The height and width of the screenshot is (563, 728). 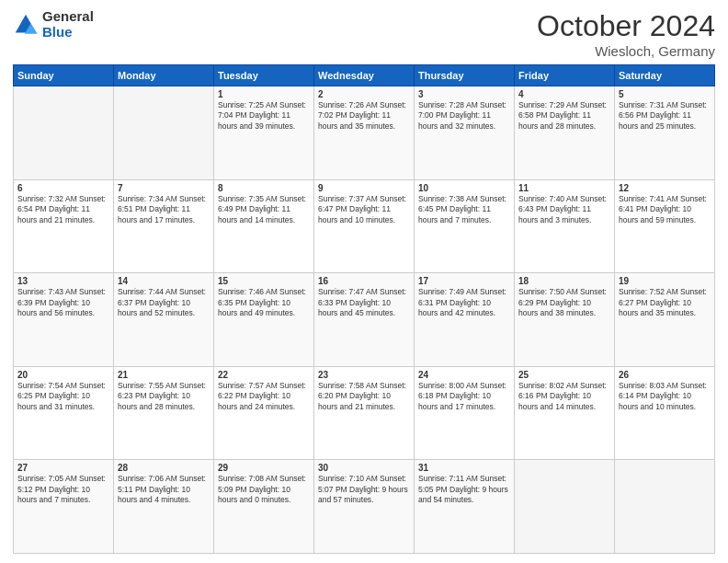 I want to click on day-number: 24, so click(x=464, y=375).